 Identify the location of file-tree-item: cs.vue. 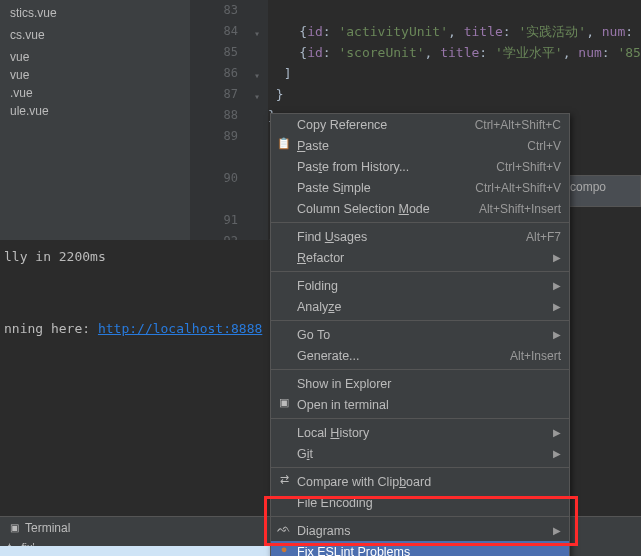
(95, 35).